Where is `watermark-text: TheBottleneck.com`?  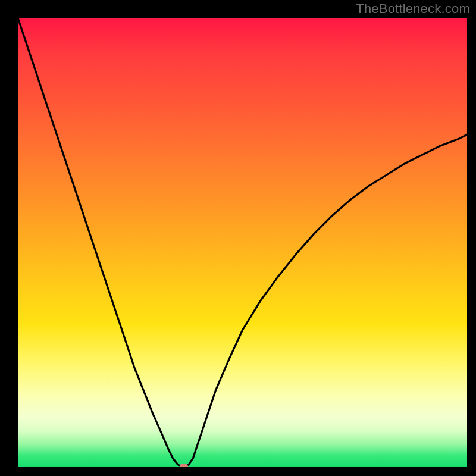
watermark-text: TheBottleneck.com is located at coordinates (413, 9).